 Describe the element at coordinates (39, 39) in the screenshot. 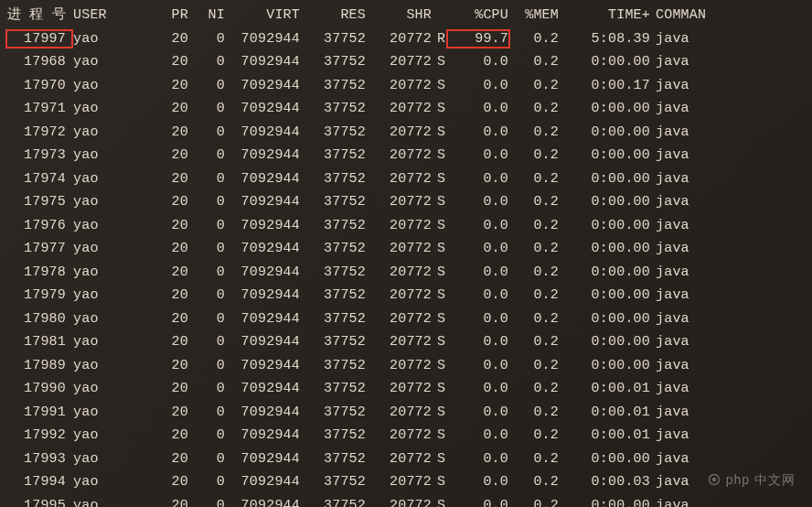

I see `cell-pid: 17997` at that location.